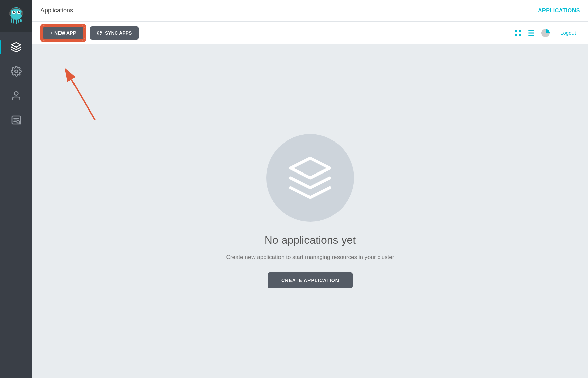 The width and height of the screenshot is (588, 378). Describe the element at coordinates (99, 33) in the screenshot. I see `sync-icon` at that location.